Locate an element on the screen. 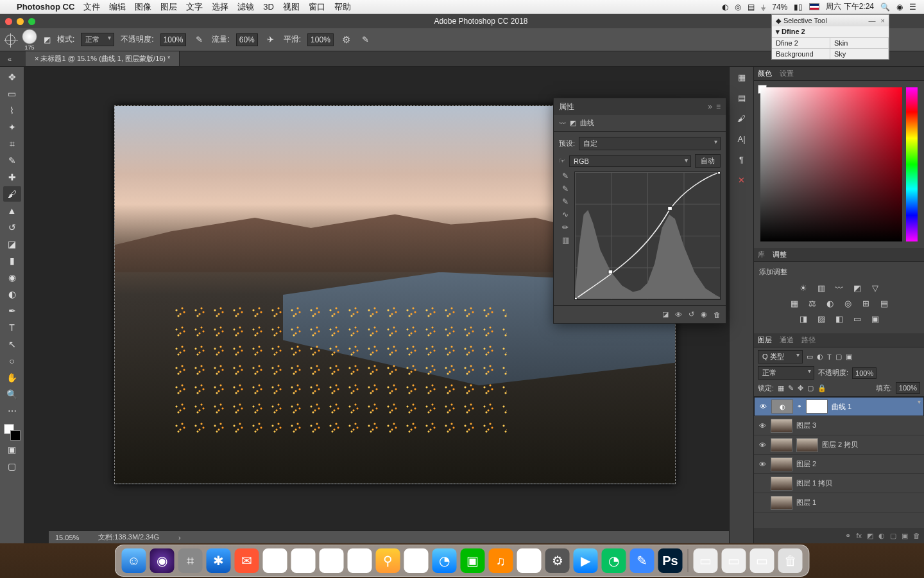 This screenshot has height=578, width=924. color-hue-slider is located at coordinates (912, 164).